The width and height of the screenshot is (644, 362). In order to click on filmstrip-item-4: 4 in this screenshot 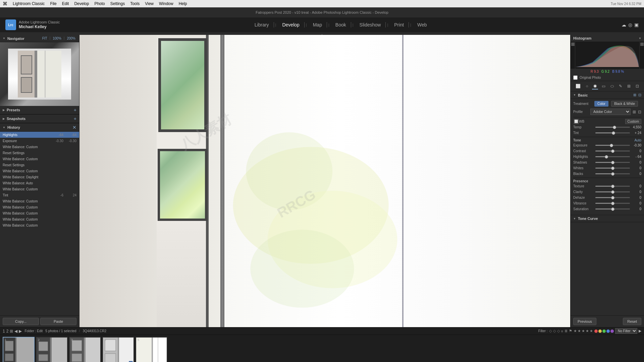, I will do `click(118, 350)`.